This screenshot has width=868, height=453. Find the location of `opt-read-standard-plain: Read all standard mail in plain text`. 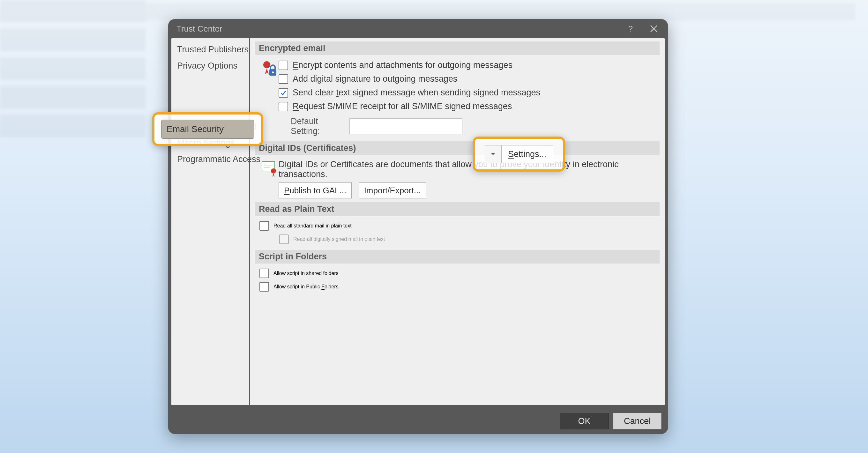

opt-read-standard-plain: Read all standard mail in plain text is located at coordinates (458, 226).